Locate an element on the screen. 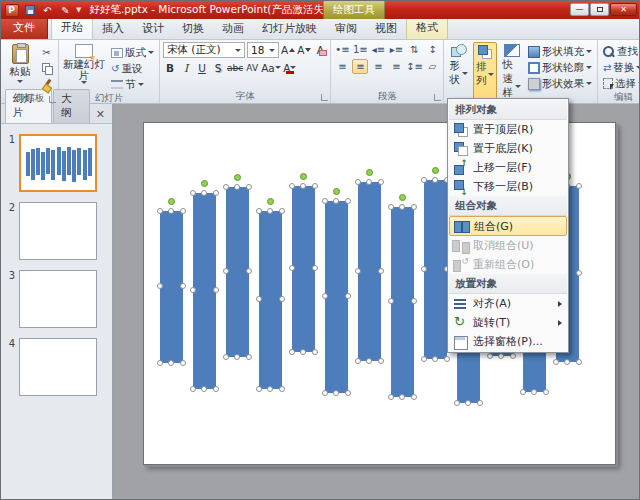 This screenshot has height=500, width=640. clear-formatting-button: A is located at coordinates (320, 50).